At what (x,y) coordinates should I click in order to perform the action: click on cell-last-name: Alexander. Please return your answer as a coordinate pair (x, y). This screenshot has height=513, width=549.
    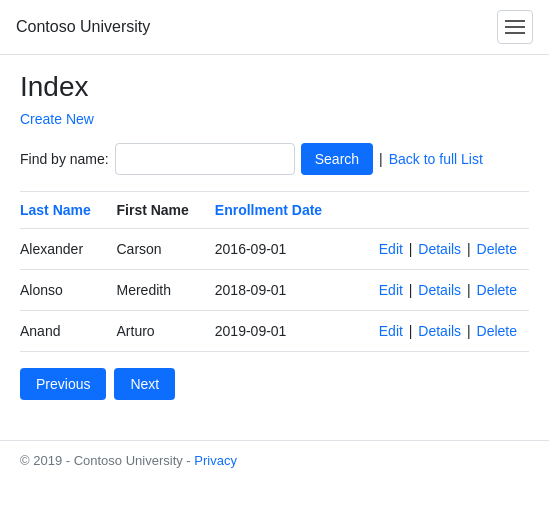
    Looking at the image, I should click on (68, 250).